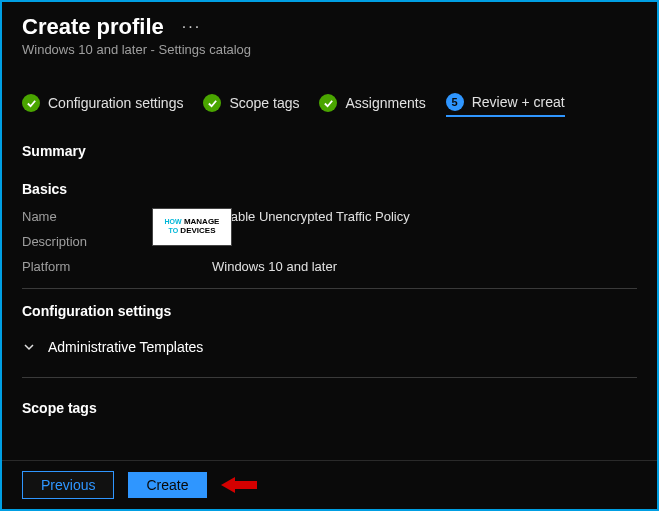 The height and width of the screenshot is (511, 659). What do you see at coordinates (330, 216) in the screenshot?
I see `basics-name-row: Name Disable Unencrypted Traffic Policy` at bounding box center [330, 216].